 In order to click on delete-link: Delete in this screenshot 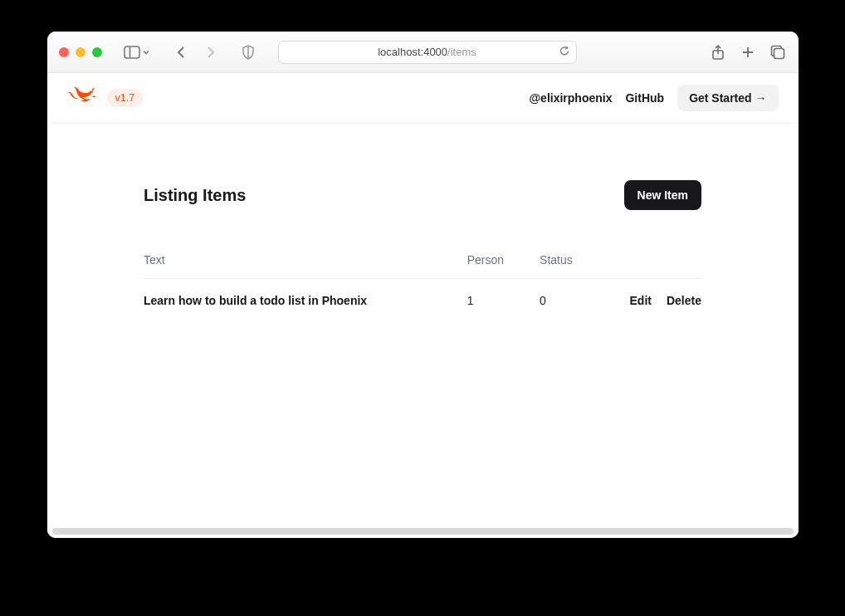, I will do `click(684, 301)`.